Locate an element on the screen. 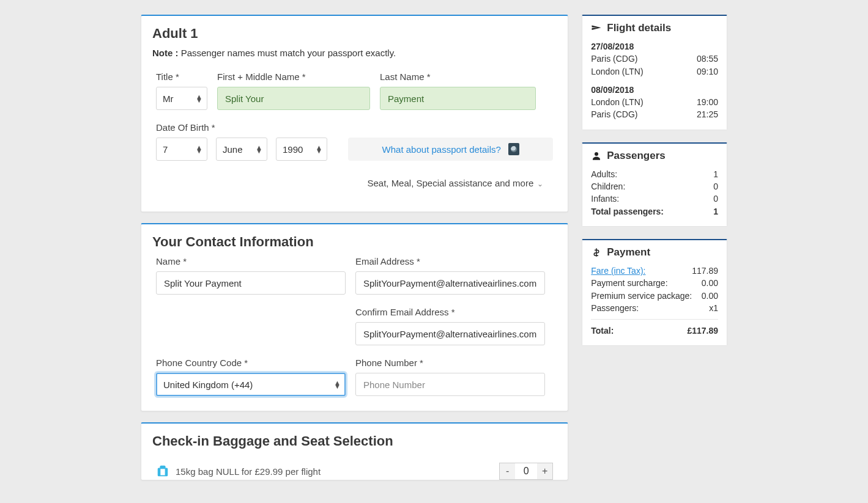 This screenshot has width=868, height=503. contact-name-input is located at coordinates (251, 283).